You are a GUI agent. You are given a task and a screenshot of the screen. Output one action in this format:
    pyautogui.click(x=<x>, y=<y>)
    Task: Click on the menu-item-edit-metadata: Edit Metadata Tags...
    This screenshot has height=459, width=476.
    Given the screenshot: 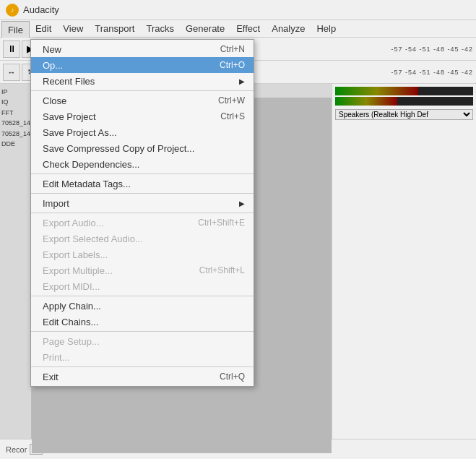 What is the action you would take?
    pyautogui.click(x=142, y=184)
    